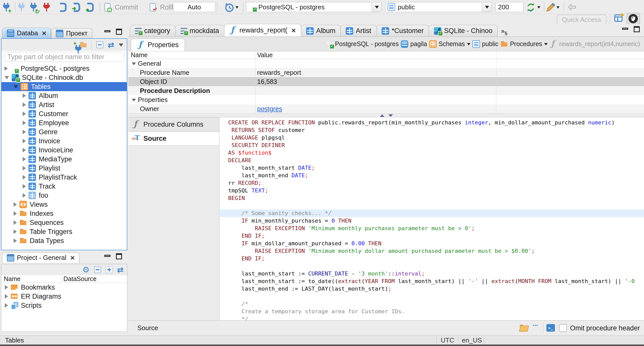 The height and width of the screenshot is (346, 644). I want to click on dbeaver-perspective-button, so click(633, 19).